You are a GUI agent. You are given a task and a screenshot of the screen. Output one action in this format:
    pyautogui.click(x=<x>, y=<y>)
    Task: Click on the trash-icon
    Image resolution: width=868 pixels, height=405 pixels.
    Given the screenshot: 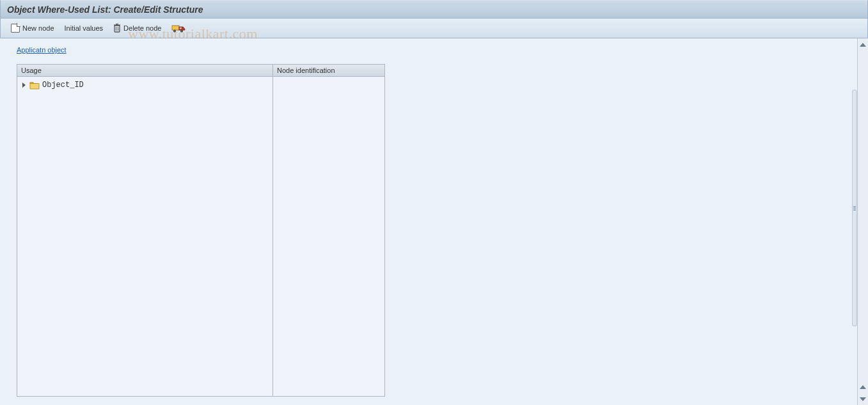 What is the action you would take?
    pyautogui.click(x=117, y=28)
    